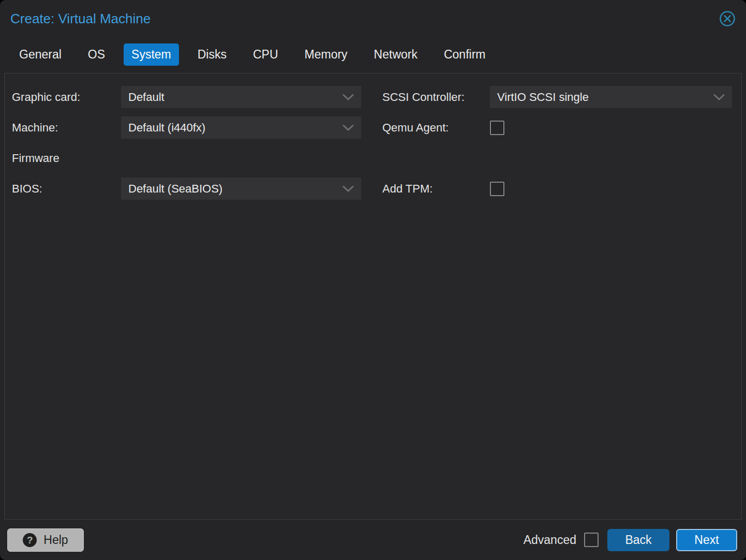 This screenshot has width=746, height=560. Describe the element at coordinates (241, 97) in the screenshot. I see `graphic-card-select: Default` at that location.